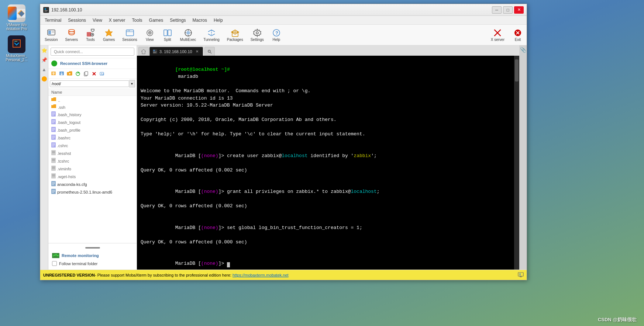 This screenshot has height=326, width=644. I want to click on toolbar-split: Split, so click(168, 35).